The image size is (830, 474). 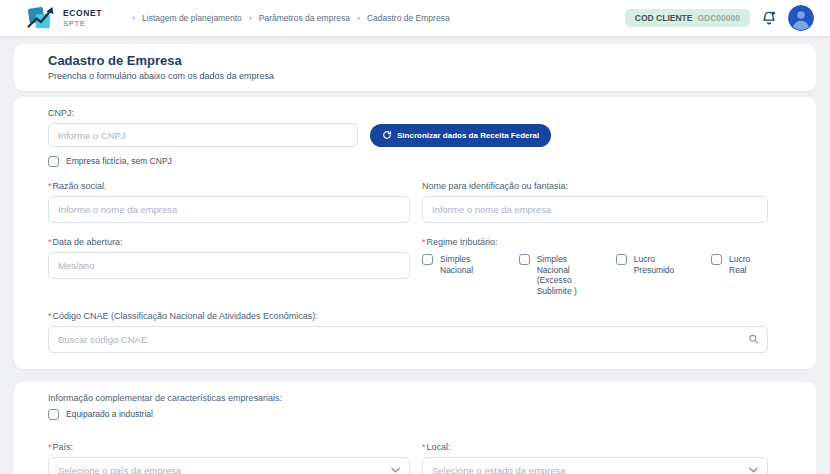 What do you see at coordinates (304, 18) in the screenshot?
I see `breadcrumb-item-parametros: Parâmetros da empresa` at bounding box center [304, 18].